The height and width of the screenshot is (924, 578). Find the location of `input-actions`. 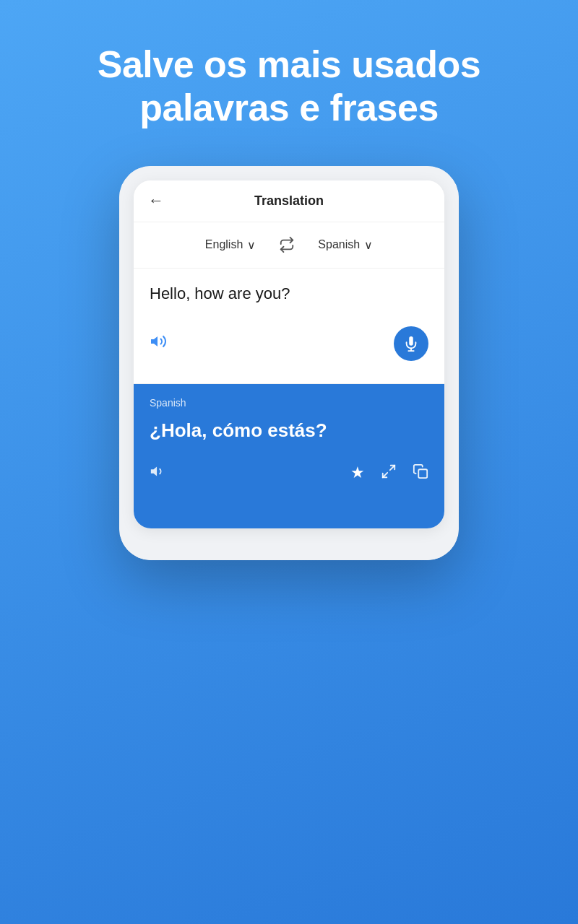

input-actions is located at coordinates (289, 340).